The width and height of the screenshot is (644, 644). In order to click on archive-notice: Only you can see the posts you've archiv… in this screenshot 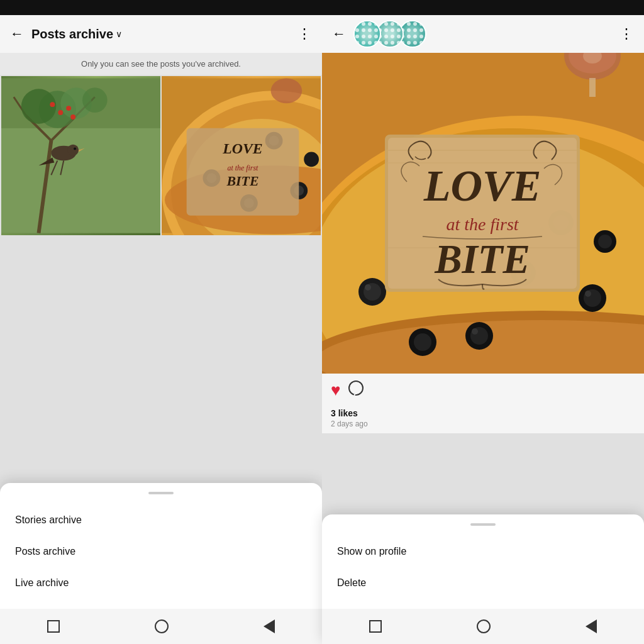, I will do `click(161, 64)`.